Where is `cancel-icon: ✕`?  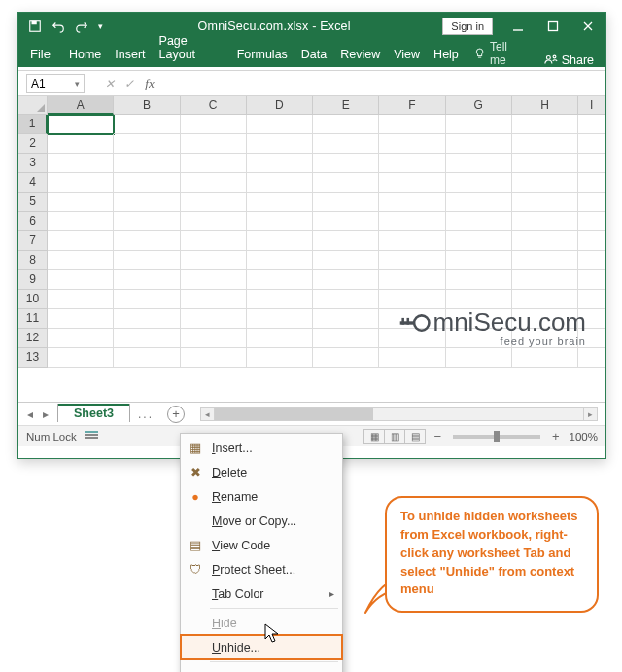 cancel-icon: ✕ is located at coordinates (110, 84).